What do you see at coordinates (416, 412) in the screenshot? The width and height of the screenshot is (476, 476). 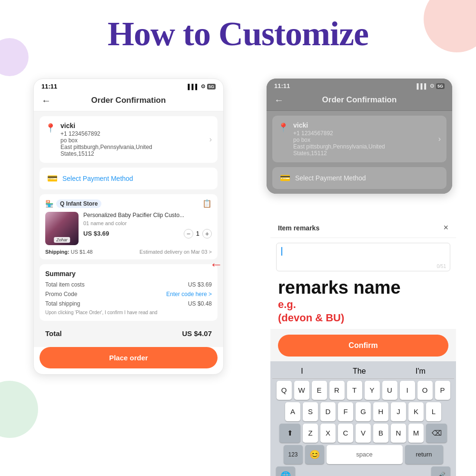 I see `key-k: K` at bounding box center [416, 412].